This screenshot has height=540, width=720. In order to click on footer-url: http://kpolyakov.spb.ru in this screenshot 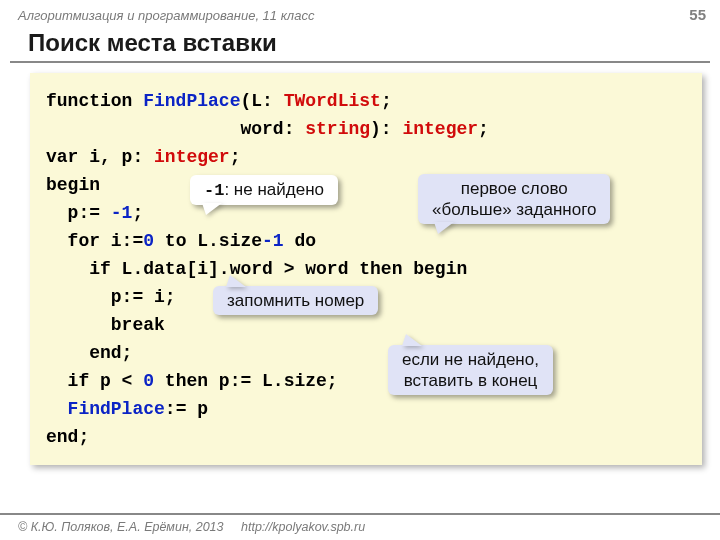, I will do `click(303, 527)`.